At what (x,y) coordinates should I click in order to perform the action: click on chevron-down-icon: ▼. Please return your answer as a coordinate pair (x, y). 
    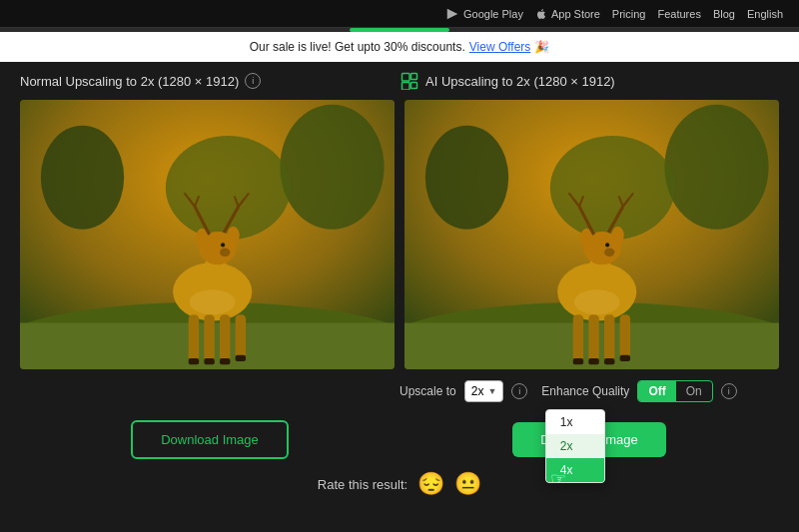
    Looking at the image, I should click on (491, 391).